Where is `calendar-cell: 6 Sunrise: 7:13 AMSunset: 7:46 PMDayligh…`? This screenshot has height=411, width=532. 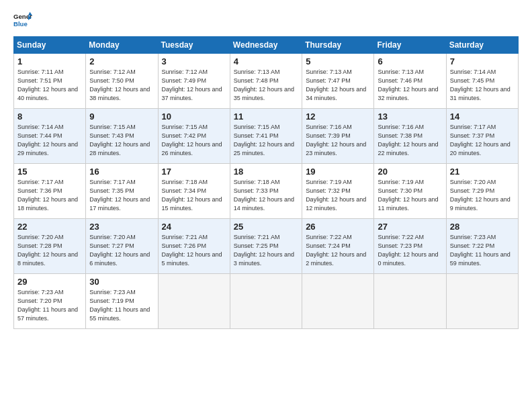
calendar-cell: 6 Sunrise: 7:13 AMSunset: 7:46 PMDayligh… is located at coordinates (410, 81).